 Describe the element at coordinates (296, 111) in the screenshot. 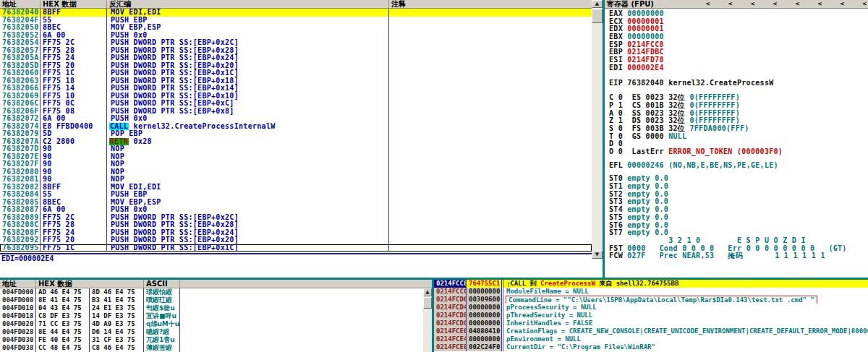

I see `disassembly-row: 7638206F FF75 08 PUSH DWORD PTR SS:[EBP+…` at that location.